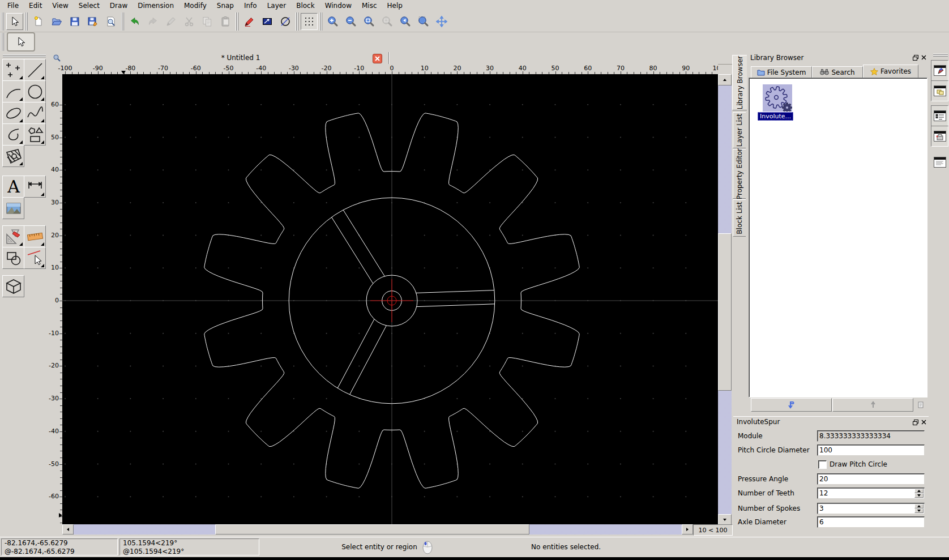 This screenshot has width=949, height=560. What do you see at coordinates (276, 6) in the screenshot?
I see `menu-layer: Layer` at bounding box center [276, 6].